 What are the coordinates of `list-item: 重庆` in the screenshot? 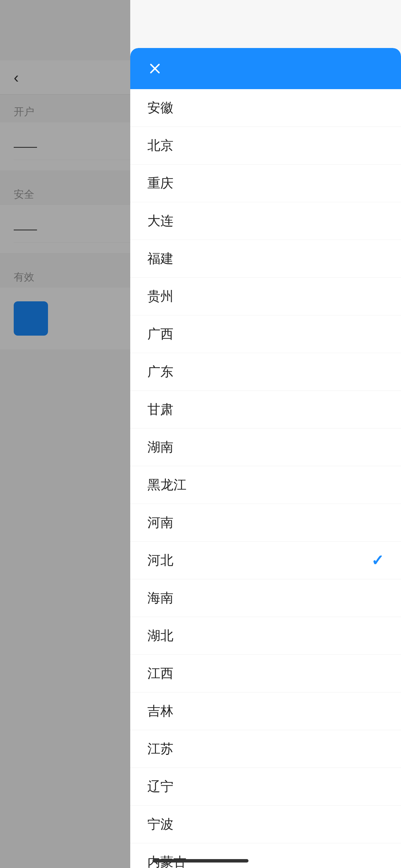 It's located at (266, 183).